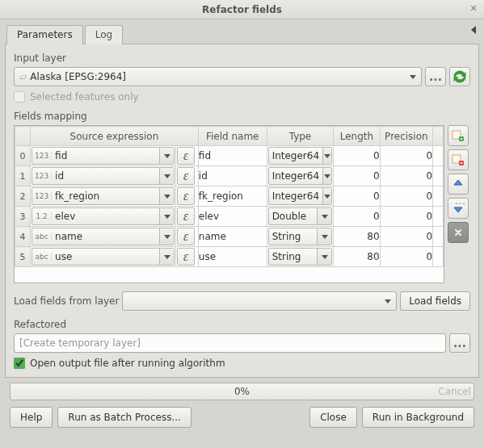 The width and height of the screenshot is (484, 448). Describe the element at coordinates (19, 363) in the screenshot. I see `open-output-checkbox` at that location.